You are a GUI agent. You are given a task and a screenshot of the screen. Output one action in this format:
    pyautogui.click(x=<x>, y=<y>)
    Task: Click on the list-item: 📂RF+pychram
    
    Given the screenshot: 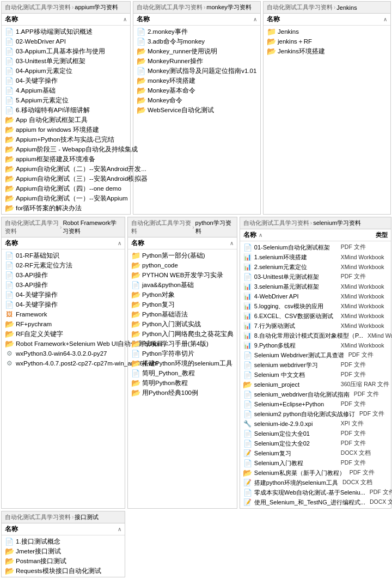 What is the action you would take?
    pyautogui.click(x=63, y=324)
    